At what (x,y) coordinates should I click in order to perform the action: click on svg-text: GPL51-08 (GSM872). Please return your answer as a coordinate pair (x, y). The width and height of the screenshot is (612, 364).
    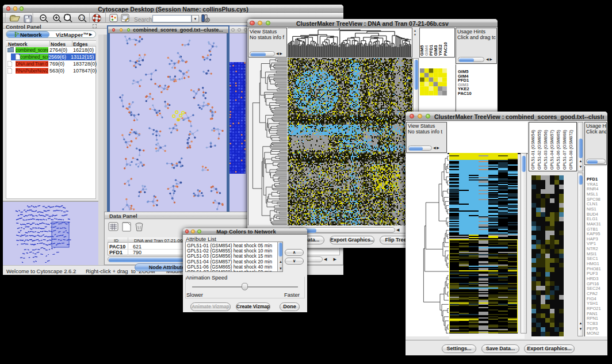
    Looking at the image, I should click on (571, 150).